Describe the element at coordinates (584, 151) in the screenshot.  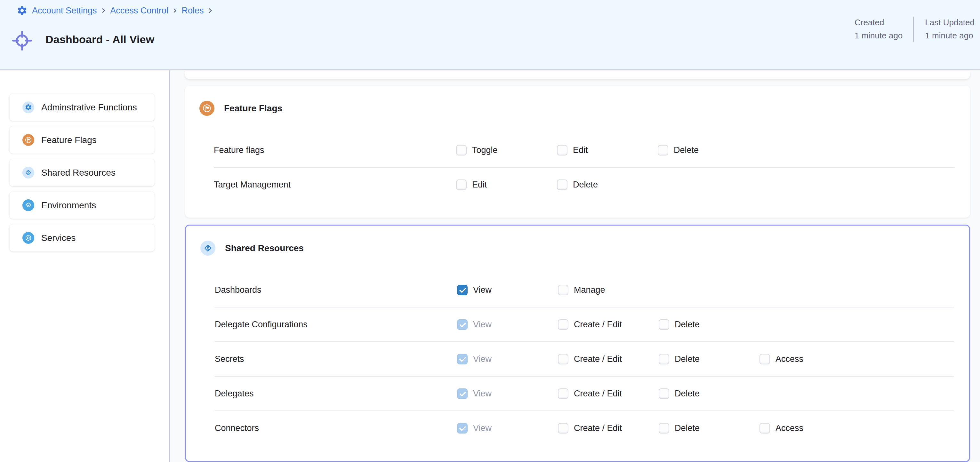
I see `permission-row-feature-flags: Feature flagsToggleEditDelete` at that location.